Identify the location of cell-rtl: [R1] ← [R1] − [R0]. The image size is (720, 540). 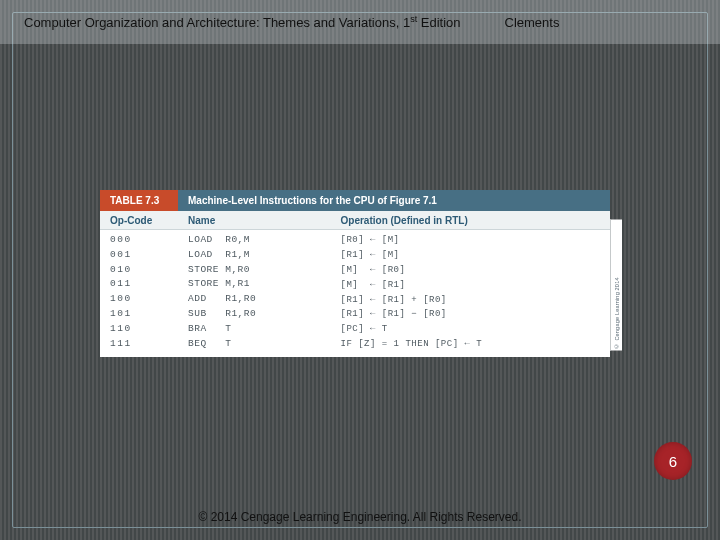
(470, 314).